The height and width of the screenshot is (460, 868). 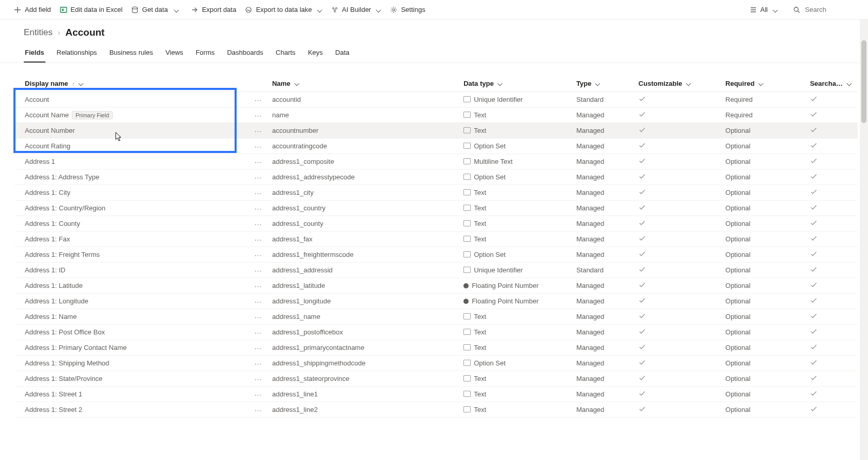 What do you see at coordinates (436, 224) in the screenshot?
I see `table-row: Address 1: County···address1_countyTextM…` at bounding box center [436, 224].